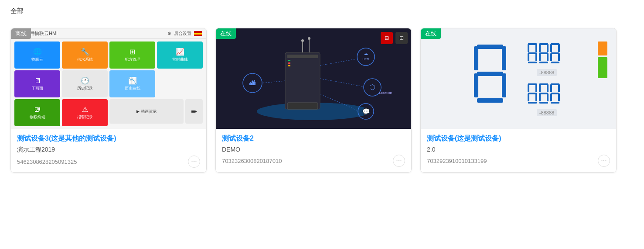 The height and width of the screenshot is (249, 644). I want to click on screen-icon: 🖥, so click(37, 81).